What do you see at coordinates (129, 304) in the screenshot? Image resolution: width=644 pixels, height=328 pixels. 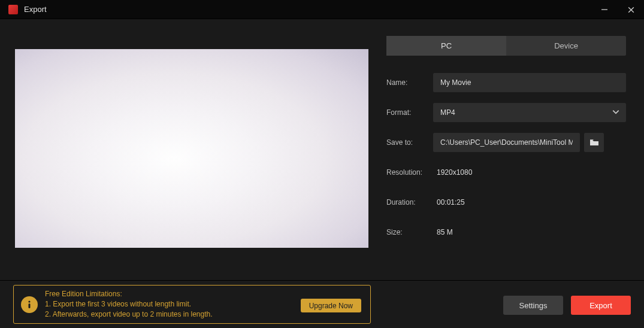 I see `limitations-line1: 1. Export the first 3 videos without len…` at bounding box center [129, 304].